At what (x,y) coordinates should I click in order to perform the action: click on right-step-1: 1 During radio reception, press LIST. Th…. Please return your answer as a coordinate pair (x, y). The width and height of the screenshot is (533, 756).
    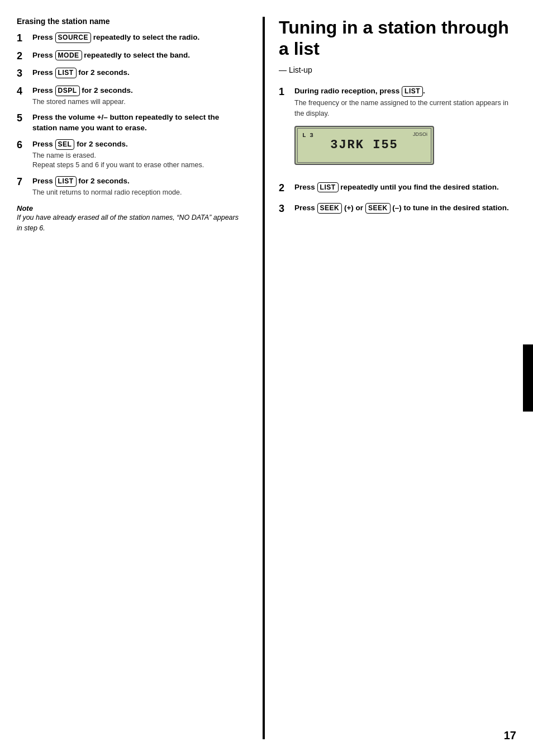
    Looking at the image, I should click on (398, 130).